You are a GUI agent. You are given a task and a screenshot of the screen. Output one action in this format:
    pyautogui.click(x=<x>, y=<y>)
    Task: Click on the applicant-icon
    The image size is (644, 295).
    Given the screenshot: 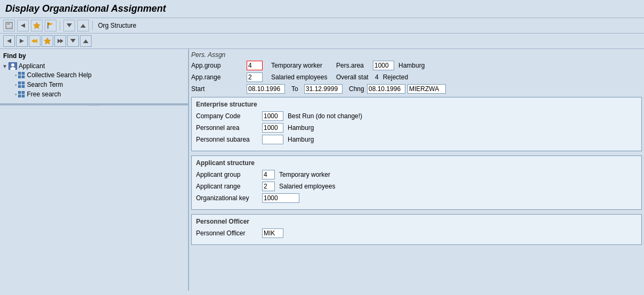 What is the action you would take?
    pyautogui.click(x=13, y=66)
    